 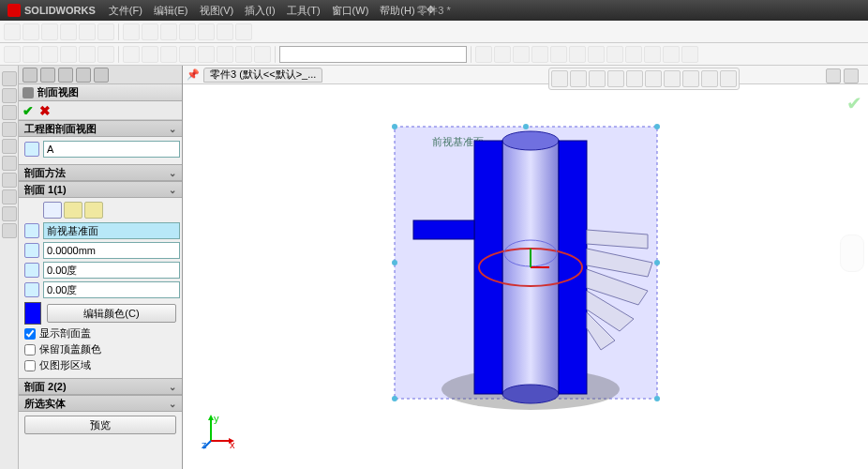 I want to click on menu-edit: 编辑(E), so click(x=171, y=11).